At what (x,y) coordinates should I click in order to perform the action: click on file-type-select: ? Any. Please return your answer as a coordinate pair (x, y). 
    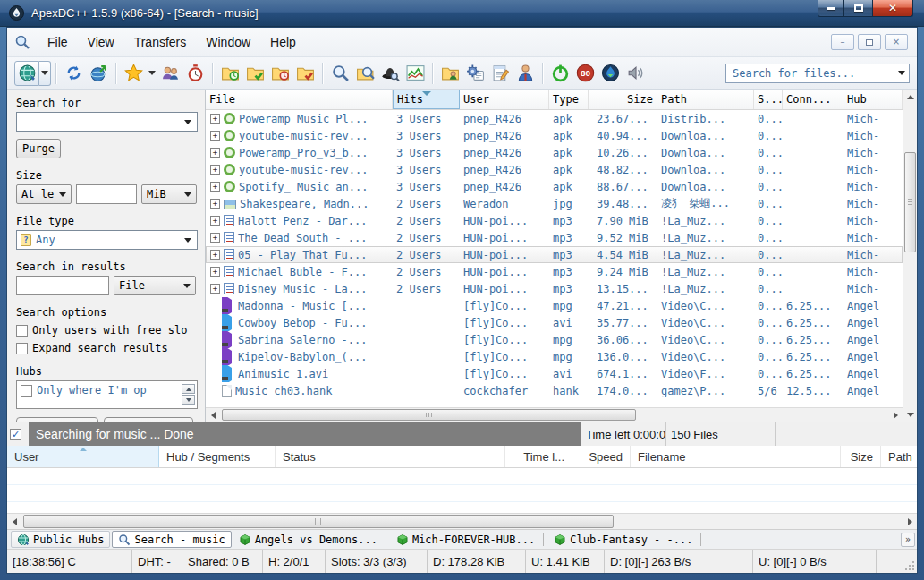
    Looking at the image, I should click on (107, 240).